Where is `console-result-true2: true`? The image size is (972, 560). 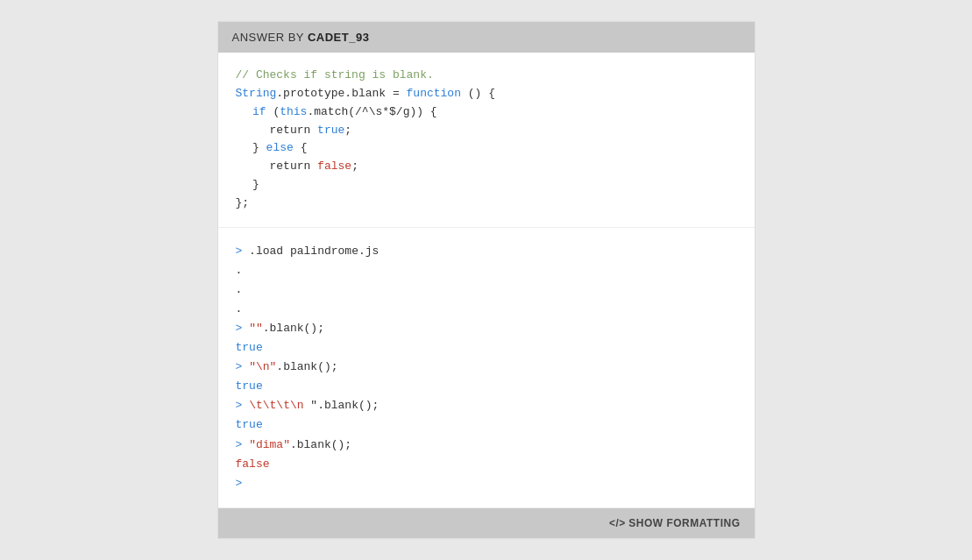 console-result-true2: true is located at coordinates (486, 386).